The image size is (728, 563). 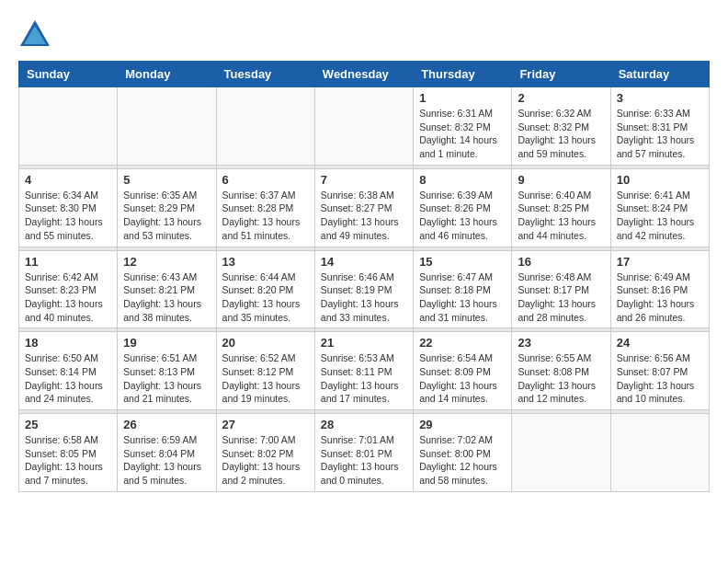 I want to click on day-info: Sunrise: 6:51 AM Sunset: 8:13 PM Dayligh…, so click(x=166, y=379).